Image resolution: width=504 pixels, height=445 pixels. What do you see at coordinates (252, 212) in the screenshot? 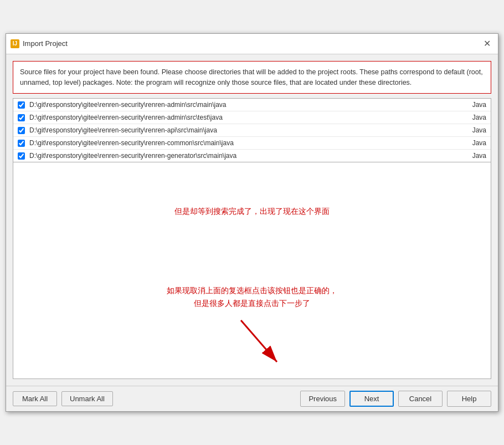
I see `annotation-top: 但是却等到搜索完成了，出现了现在这个界面` at bounding box center [252, 212].